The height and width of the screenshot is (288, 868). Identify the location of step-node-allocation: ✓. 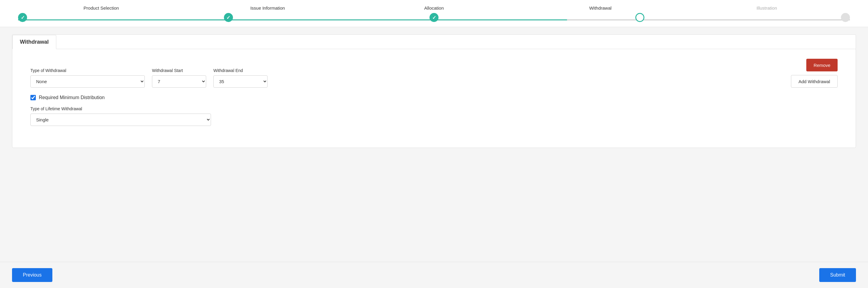
(434, 18).